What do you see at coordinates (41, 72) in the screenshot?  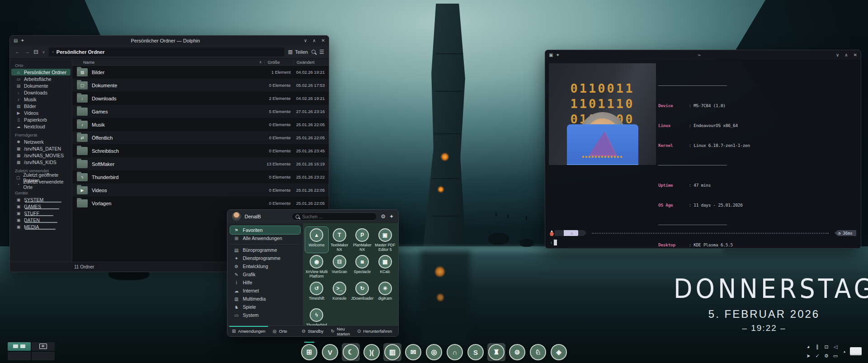 I see `sidebar-item: ⌂ Persönlicher Ordner` at bounding box center [41, 72].